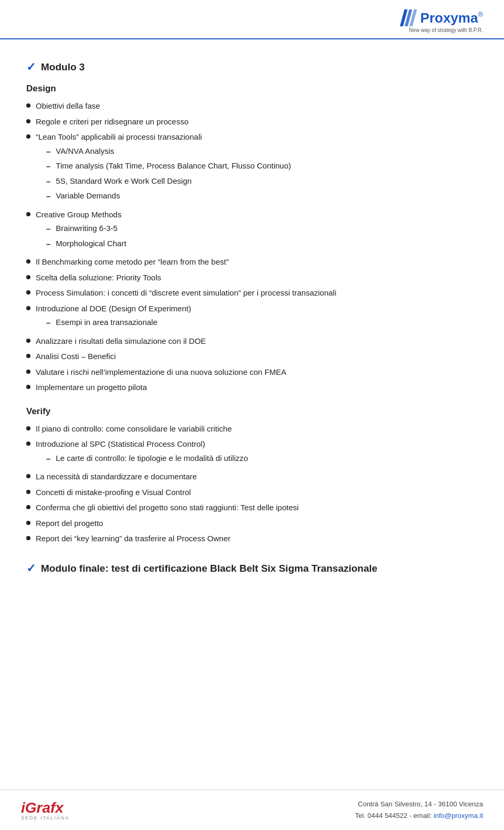 This screenshot has width=504, height=830. What do you see at coordinates (257, 293) in the screenshot?
I see `item-text: Process Simulation: i concetti di “discr…` at bounding box center [257, 293].